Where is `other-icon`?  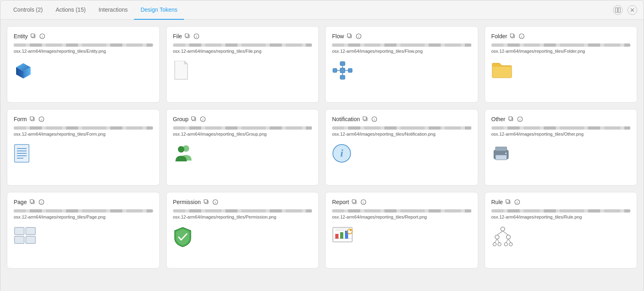
other-icon is located at coordinates (501, 153).